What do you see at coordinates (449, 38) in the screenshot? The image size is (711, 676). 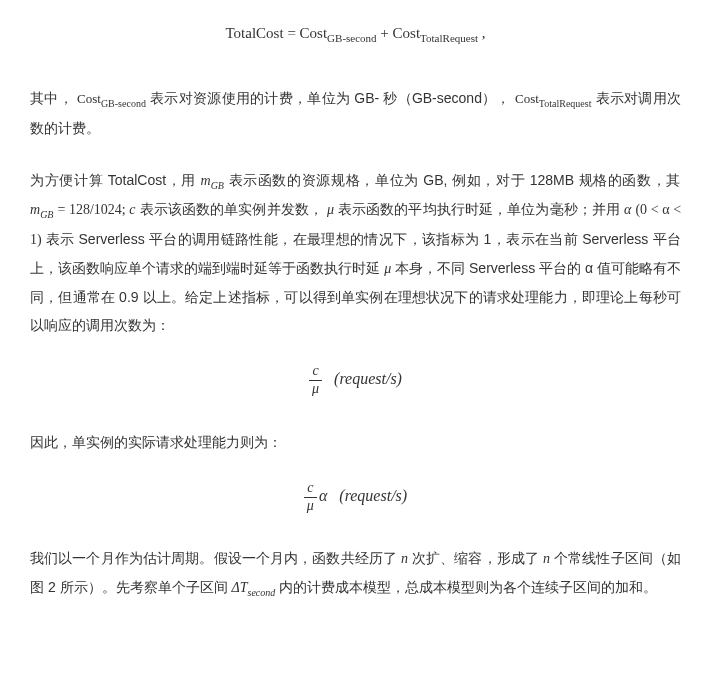 I see `term2-sub: TotalRequest` at bounding box center [449, 38].